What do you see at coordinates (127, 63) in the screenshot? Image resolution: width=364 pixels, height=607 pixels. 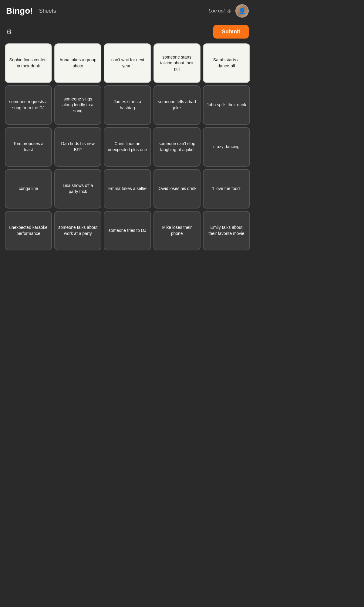 I see `bingo-cell-3: 'can't wait for next year!'` at bounding box center [127, 63].